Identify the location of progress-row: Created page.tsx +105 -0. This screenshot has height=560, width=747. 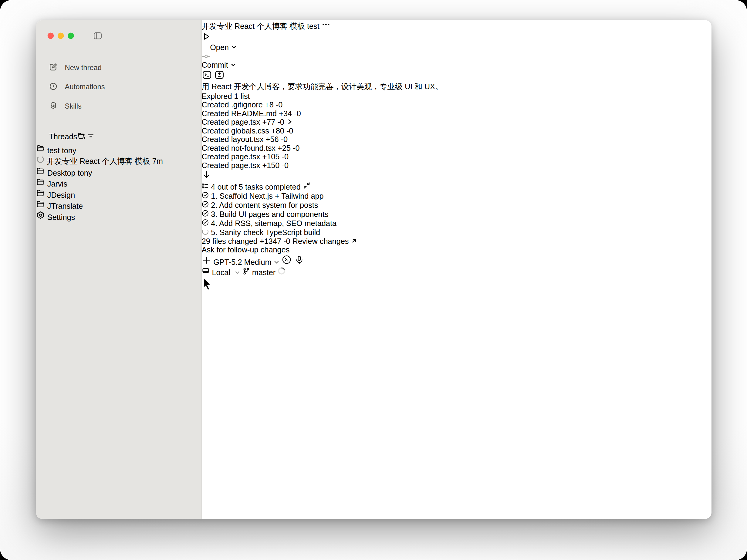
(322, 157).